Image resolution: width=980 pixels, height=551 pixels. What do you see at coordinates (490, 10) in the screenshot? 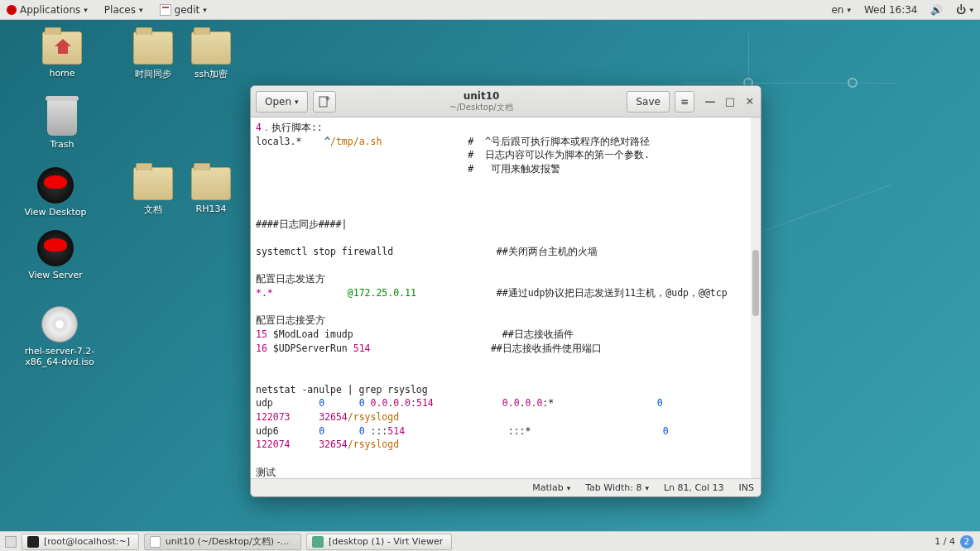
I see `top-panel: Applications▾ Places▾ gedit▾ en▾ Wed 16:…` at bounding box center [490, 10].